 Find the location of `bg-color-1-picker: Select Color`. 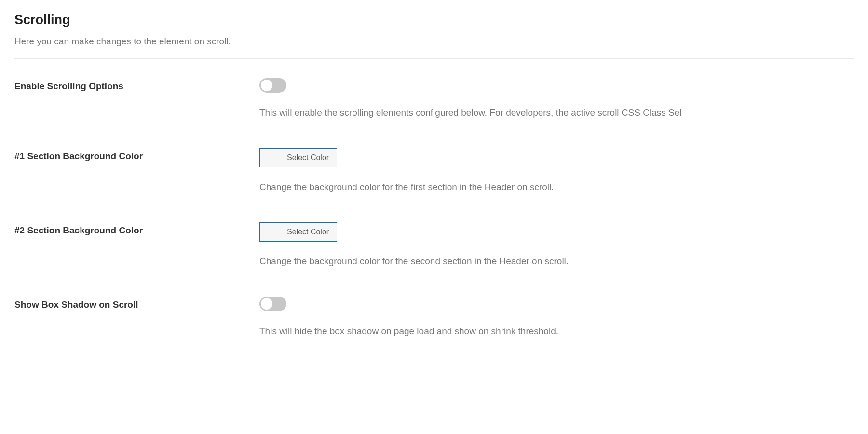

bg-color-1-picker: Select Color is located at coordinates (298, 158).